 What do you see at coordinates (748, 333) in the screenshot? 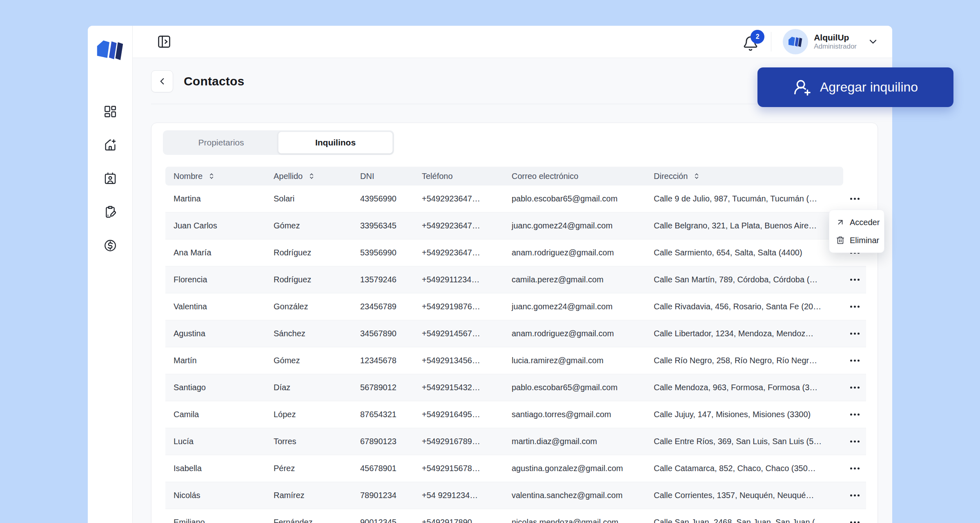
I see `cell-direccion: Calle Libertador, 1234, Mendoza, Mendoz…` at bounding box center [748, 333].